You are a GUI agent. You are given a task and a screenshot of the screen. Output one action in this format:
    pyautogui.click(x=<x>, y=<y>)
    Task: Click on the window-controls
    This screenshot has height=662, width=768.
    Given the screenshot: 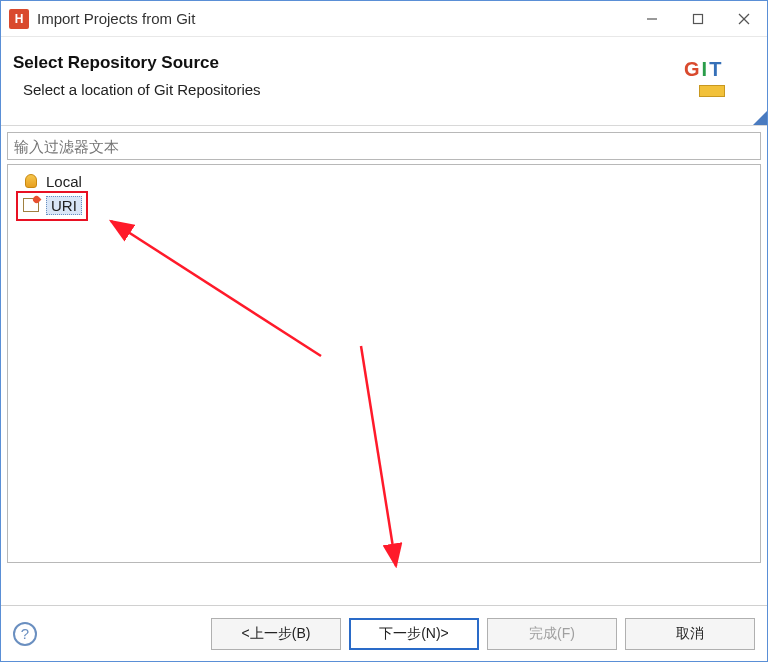 What is the action you would take?
    pyautogui.click(x=698, y=18)
    